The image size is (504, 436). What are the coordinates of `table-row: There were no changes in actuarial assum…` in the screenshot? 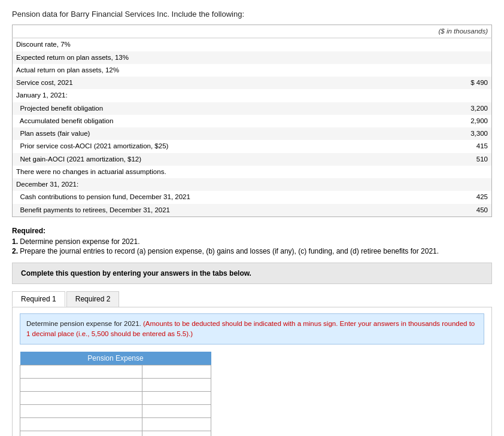 It's located at (217, 172).